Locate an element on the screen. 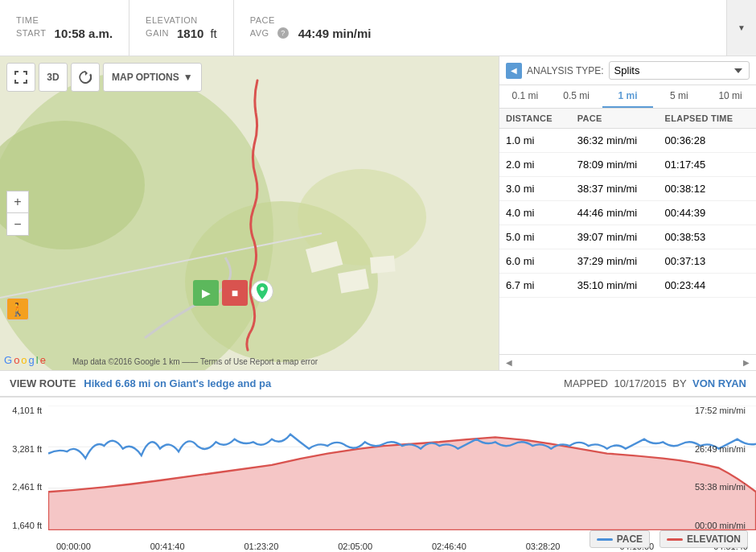  next-arrow: ▶ is located at coordinates (746, 362).